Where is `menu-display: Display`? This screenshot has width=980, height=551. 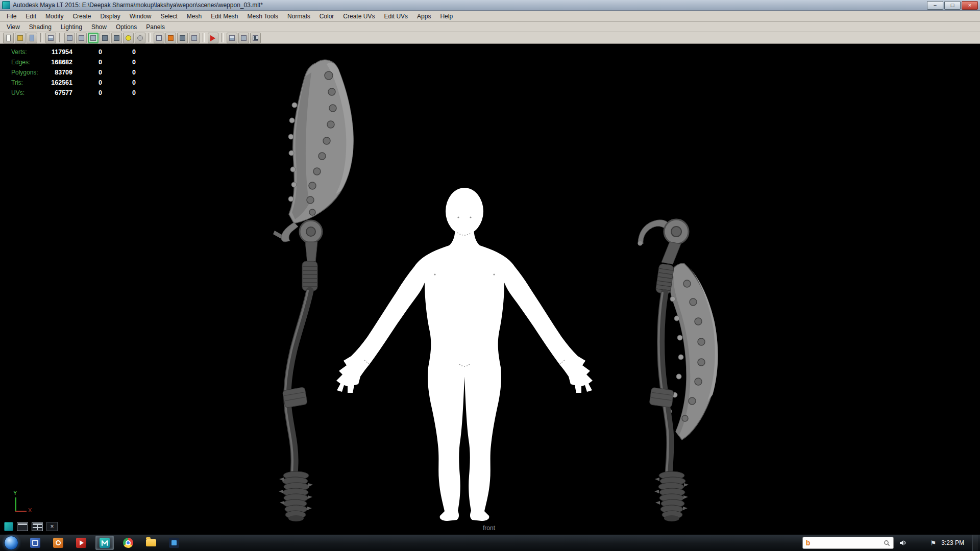 menu-display: Display is located at coordinates (110, 16).